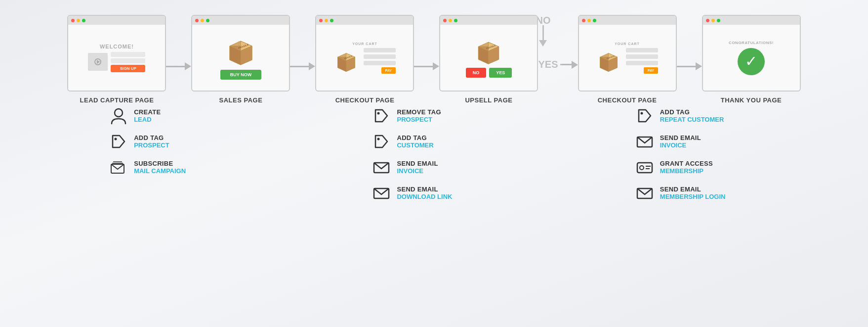 This screenshot has height=327, width=868. What do you see at coordinates (147, 120) in the screenshot?
I see `action-value-lead: LEAD` at bounding box center [147, 120].